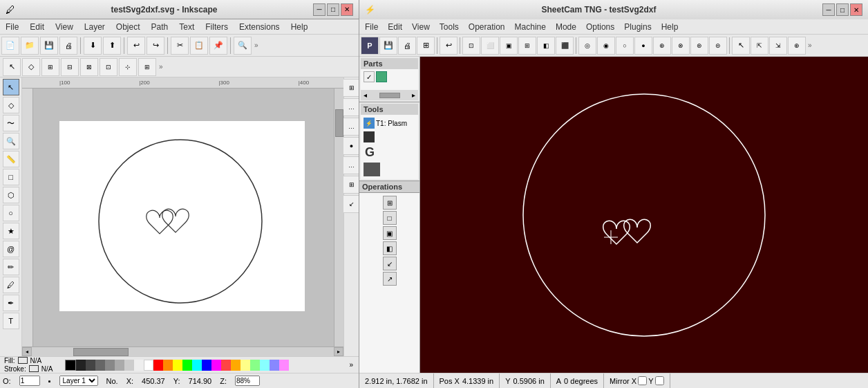 This screenshot has width=868, height=388. What do you see at coordinates (34, 369) in the screenshot?
I see `stroke-color-box` at bounding box center [34, 369].